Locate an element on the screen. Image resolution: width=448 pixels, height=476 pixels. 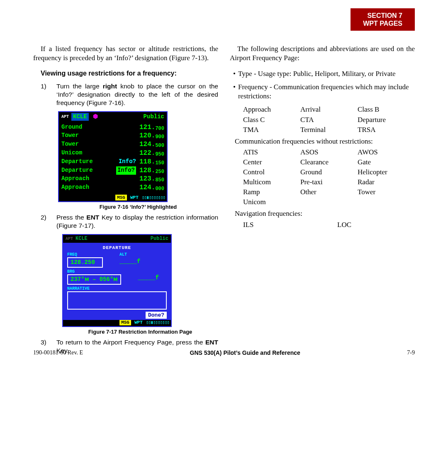
section-number: SECTION 7 is located at coordinates (382, 16).